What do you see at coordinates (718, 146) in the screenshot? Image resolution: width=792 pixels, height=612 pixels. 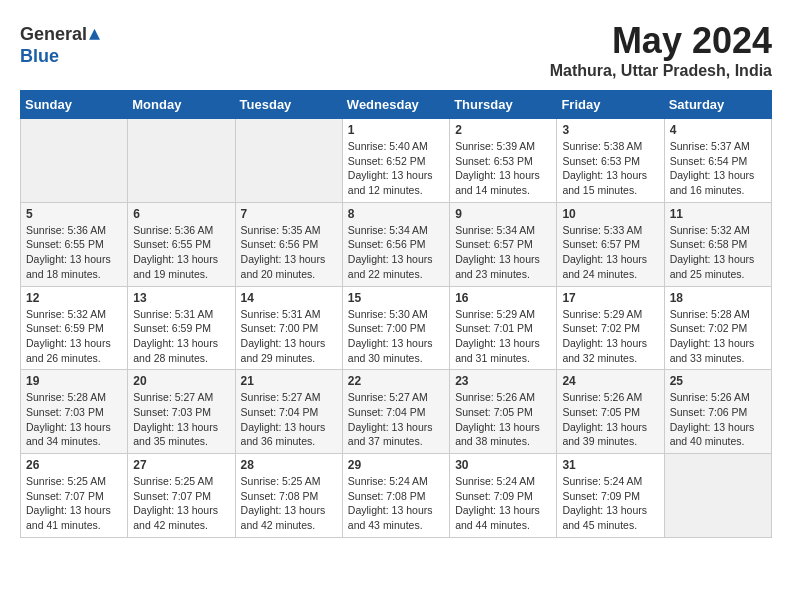 I see `day-info-line: Sunrise: 5:37 AM` at bounding box center [718, 146].